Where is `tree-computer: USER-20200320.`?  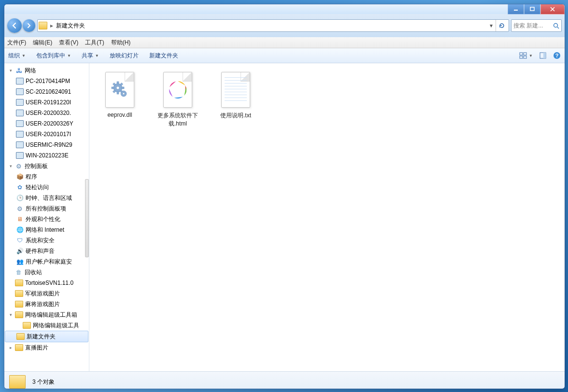 tree-computer: USER-20200320. is located at coordinates (46, 113).